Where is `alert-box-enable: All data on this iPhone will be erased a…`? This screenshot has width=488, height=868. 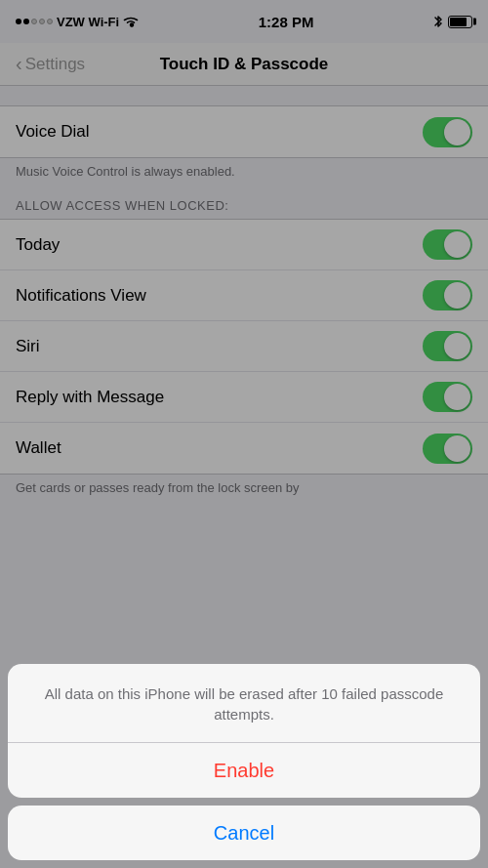 alert-box-enable: All data on this iPhone will be erased a… is located at coordinates (244, 730).